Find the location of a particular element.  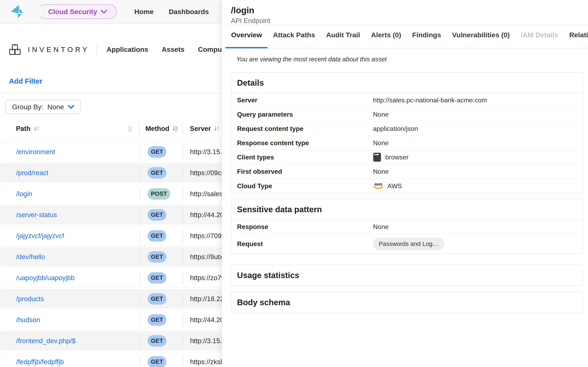

column-header-server: Server is located at coordinates (205, 129).